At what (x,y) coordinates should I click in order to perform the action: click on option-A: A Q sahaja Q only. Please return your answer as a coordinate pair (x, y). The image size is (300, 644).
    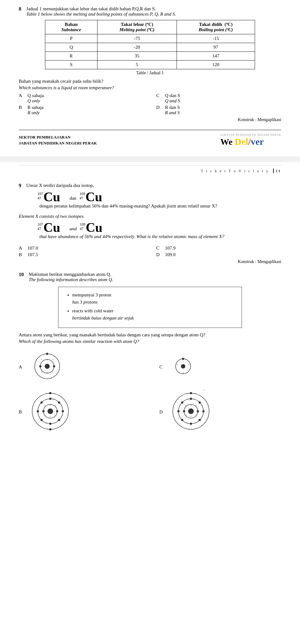
    Looking at the image, I should click on (81, 98).